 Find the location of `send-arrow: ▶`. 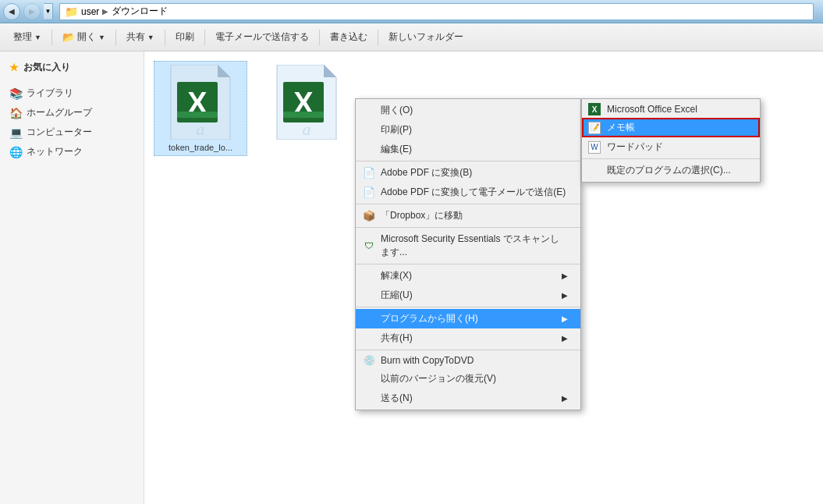

send-arrow: ▶ is located at coordinates (565, 398).